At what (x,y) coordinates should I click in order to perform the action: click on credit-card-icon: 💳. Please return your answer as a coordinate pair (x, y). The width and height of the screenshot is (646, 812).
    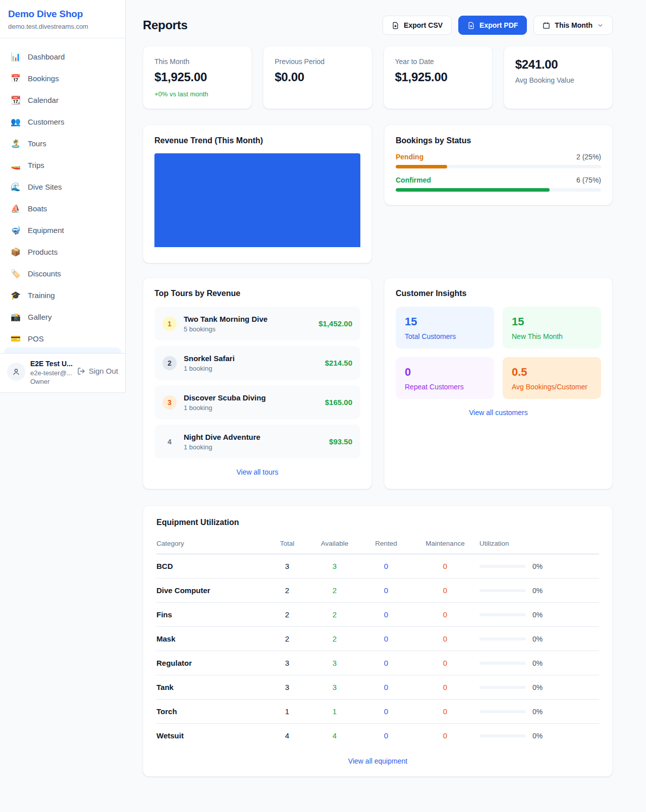
    Looking at the image, I should click on (16, 339).